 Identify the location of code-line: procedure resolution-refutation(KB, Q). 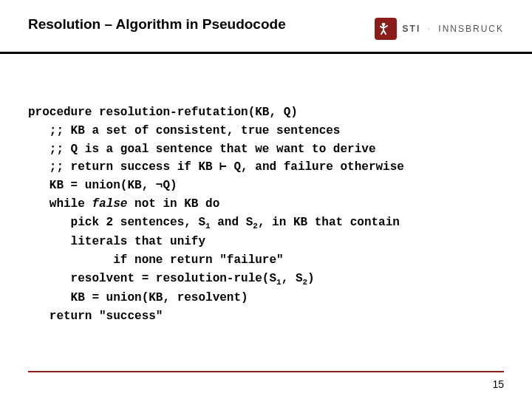
(163, 112).